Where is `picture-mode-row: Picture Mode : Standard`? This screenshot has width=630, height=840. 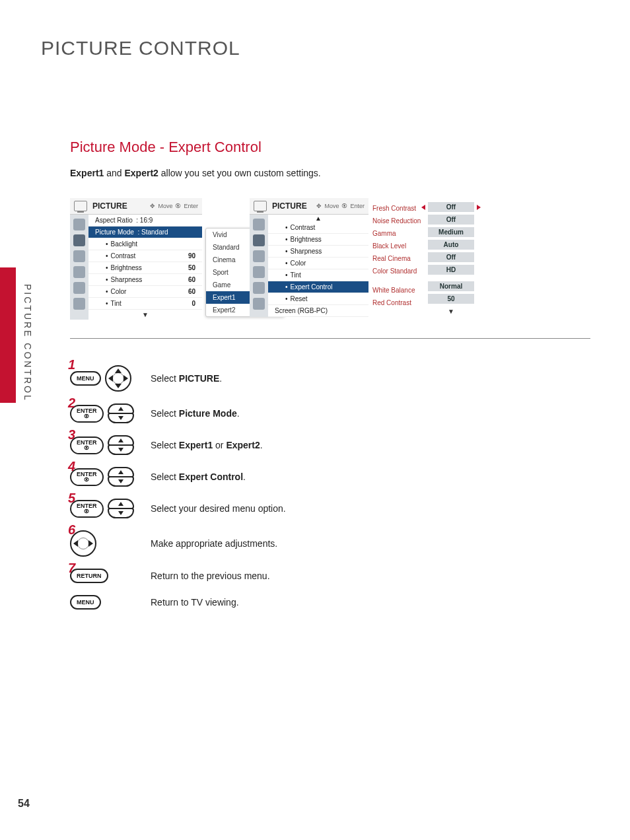 picture-mode-row: Picture Mode : Standard is located at coordinates (145, 232).